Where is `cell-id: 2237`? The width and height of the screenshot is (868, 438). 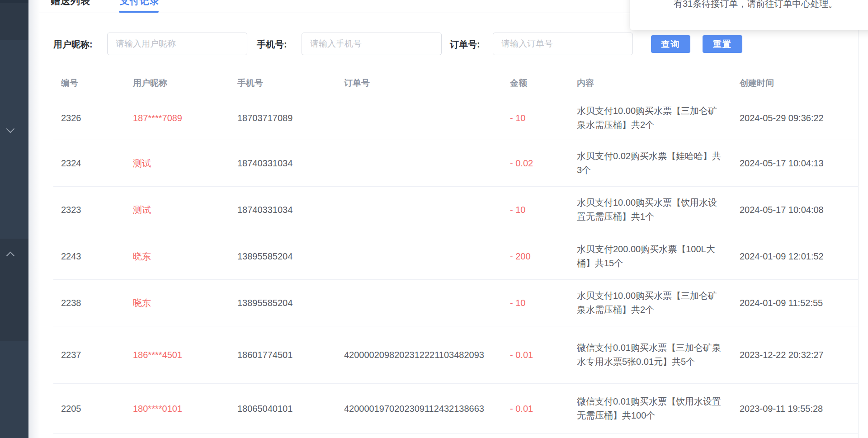 cell-id: 2237 is located at coordinates (89, 355).